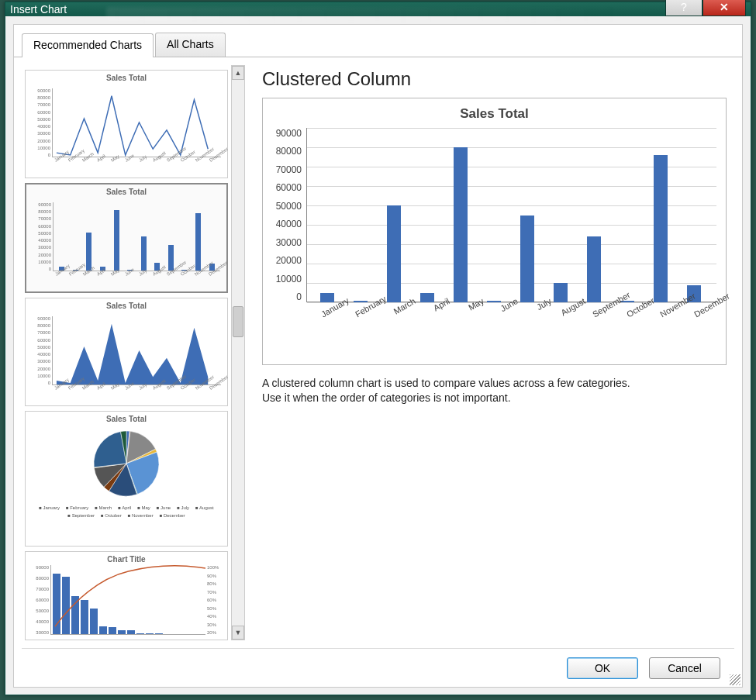 This screenshot has width=756, height=700. I want to click on cancel-button: Cancel, so click(685, 668).